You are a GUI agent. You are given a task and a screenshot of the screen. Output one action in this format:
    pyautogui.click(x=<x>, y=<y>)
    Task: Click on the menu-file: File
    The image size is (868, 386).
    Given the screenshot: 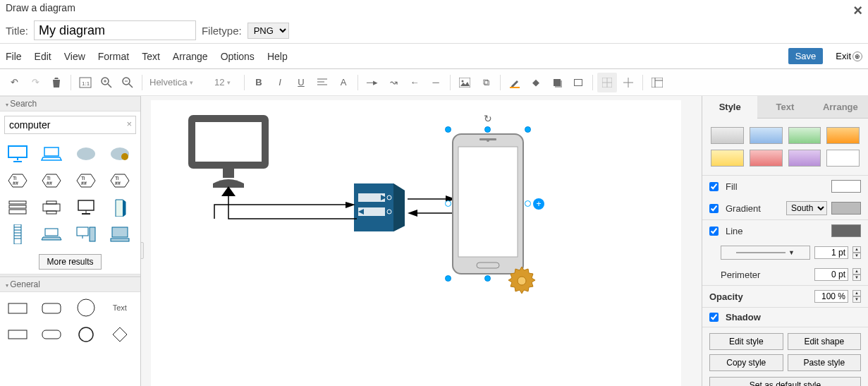 What is the action you would take?
    pyautogui.click(x=14, y=56)
    